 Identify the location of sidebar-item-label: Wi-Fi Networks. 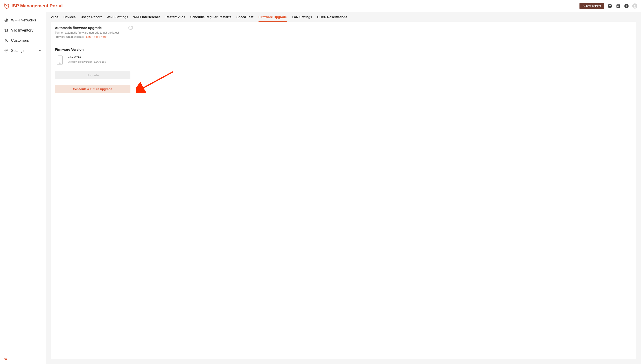
(24, 20).